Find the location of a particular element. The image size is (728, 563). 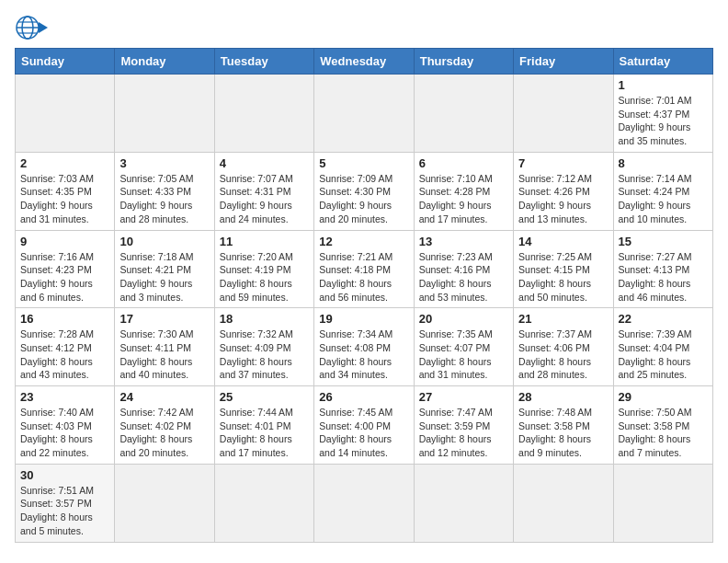

weekday-header-friday: Friday is located at coordinates (563, 62).